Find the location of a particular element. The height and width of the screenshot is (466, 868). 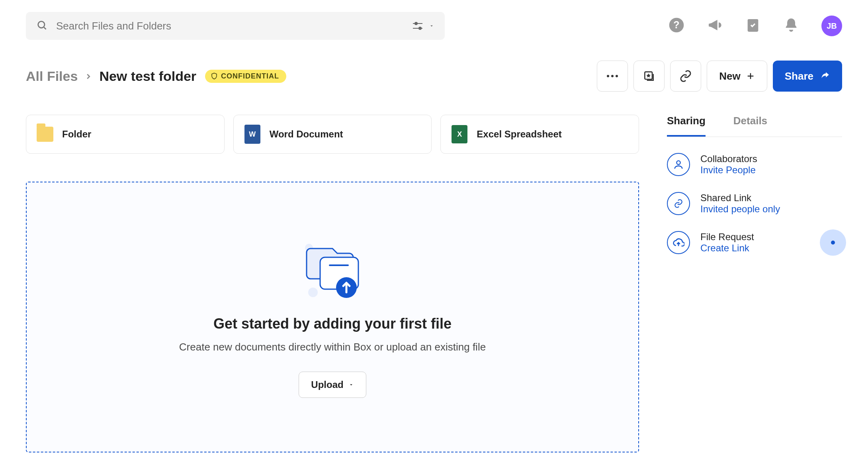

share-button: Share is located at coordinates (807, 76).